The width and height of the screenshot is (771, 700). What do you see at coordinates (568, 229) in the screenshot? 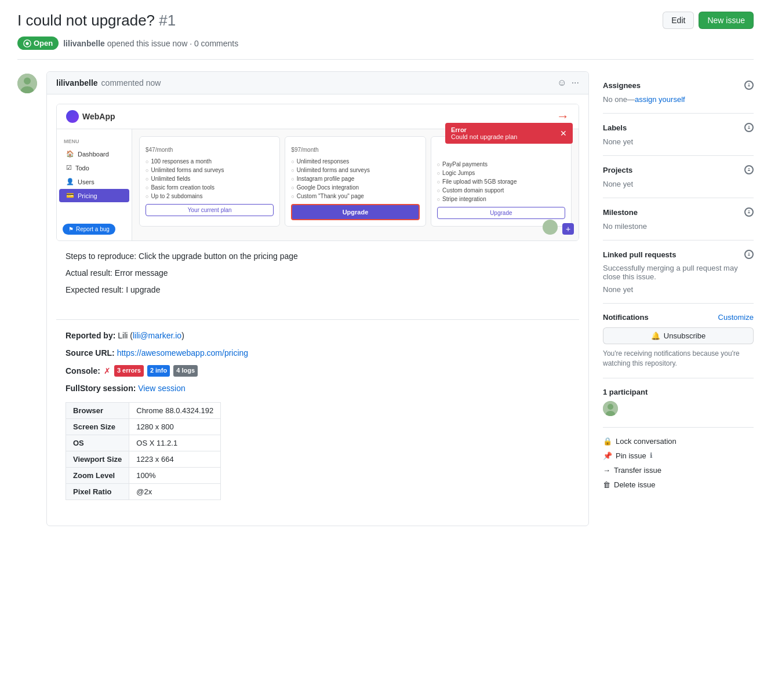
I see `webapp-plus-btn: +` at bounding box center [568, 229].